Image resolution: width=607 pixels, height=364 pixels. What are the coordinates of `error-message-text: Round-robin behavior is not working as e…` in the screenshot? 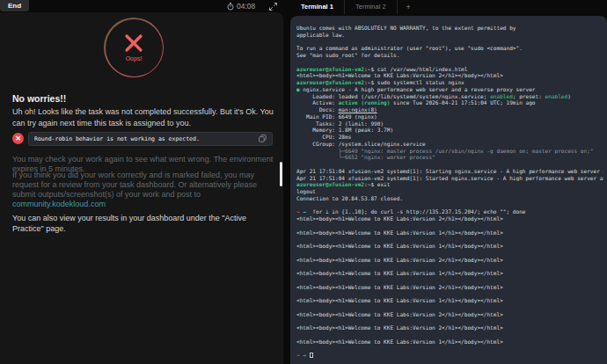 It's located at (146, 139).